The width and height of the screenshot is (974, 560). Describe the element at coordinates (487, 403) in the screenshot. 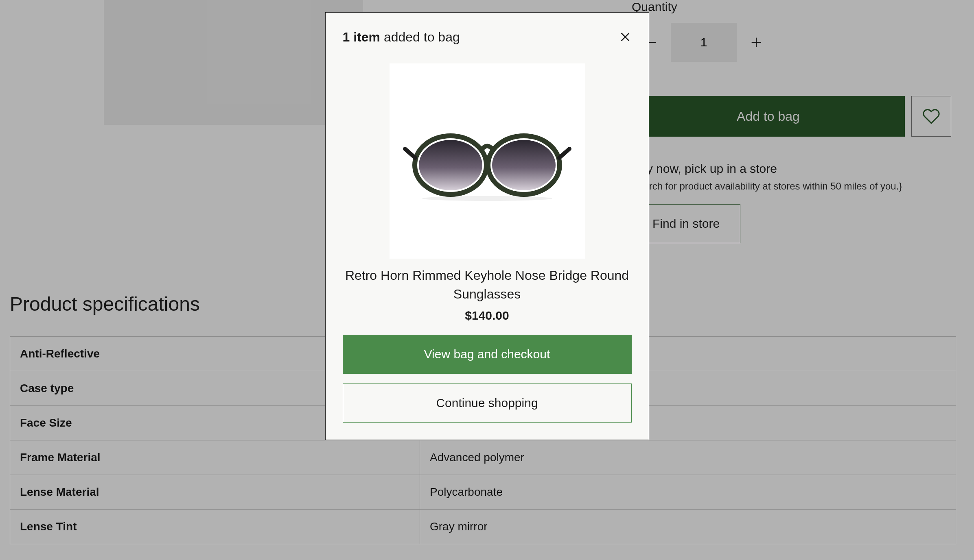

I see `continue-shopping-button: Continue shopping` at that location.